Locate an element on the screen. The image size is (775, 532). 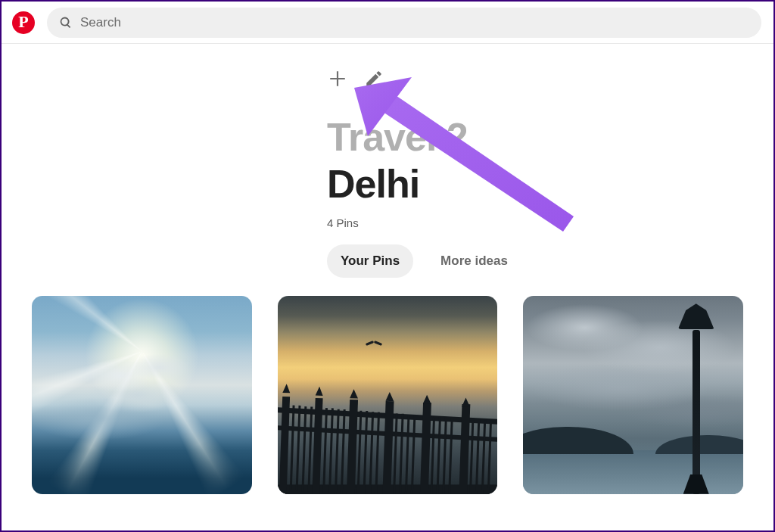
tab-your-pins: Your Pins is located at coordinates (370, 261).